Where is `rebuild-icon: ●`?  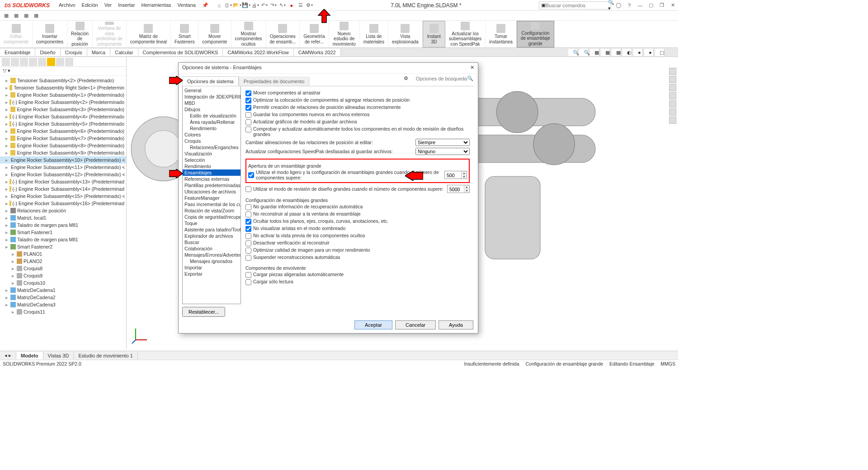
rebuild-icon: ● is located at coordinates (292, 5).